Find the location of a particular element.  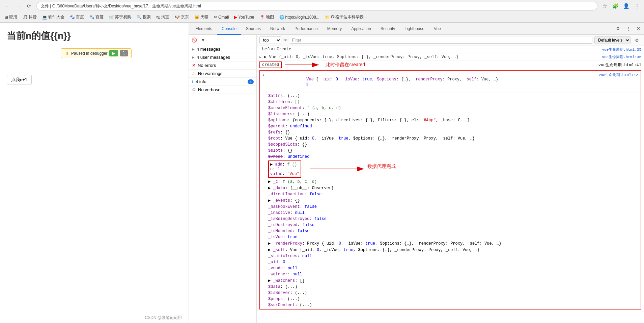

msg-info: ℹ 4 info 4 is located at coordinates (223, 82).